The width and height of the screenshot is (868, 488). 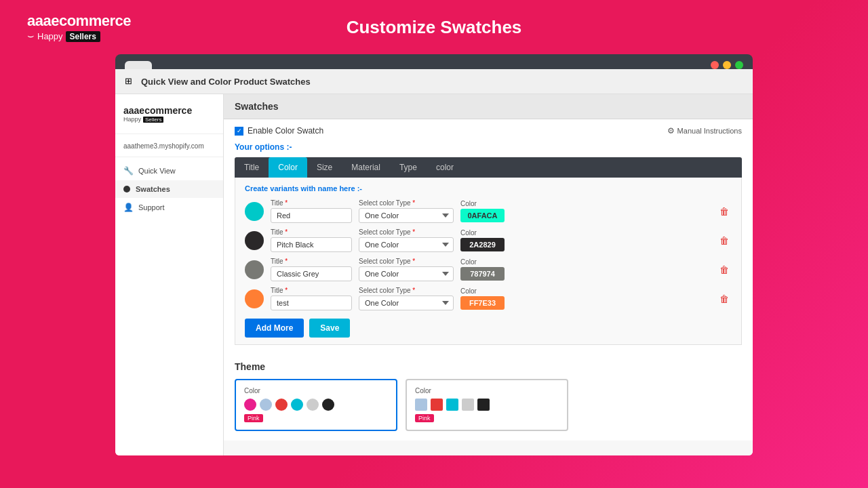 I want to click on tab-color2: color, so click(x=445, y=167).